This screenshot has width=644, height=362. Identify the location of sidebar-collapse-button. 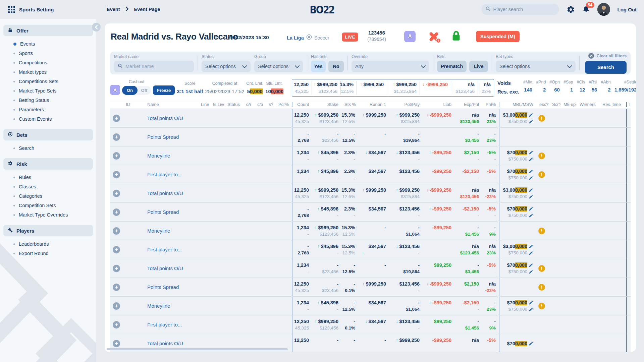
(96, 27).